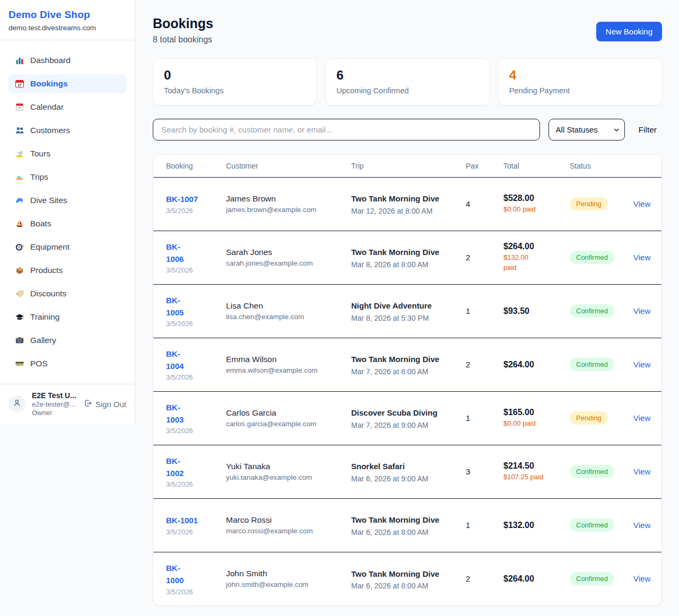 This screenshot has width=679, height=616. What do you see at coordinates (587, 129) in the screenshot?
I see `status-select: All Statuses` at bounding box center [587, 129].